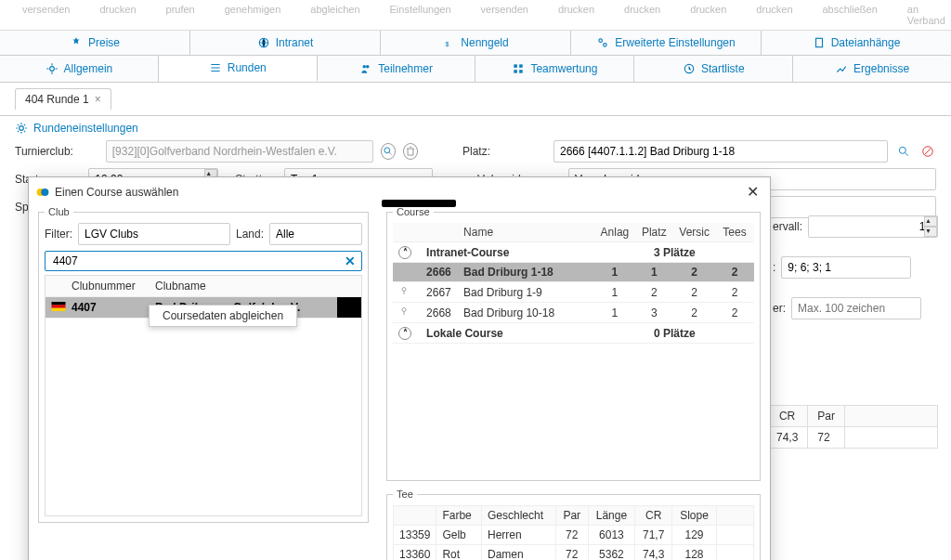 The width and height of the screenshot is (951, 560). I want to click on modal-title: Einen Course auswählen, so click(117, 192).